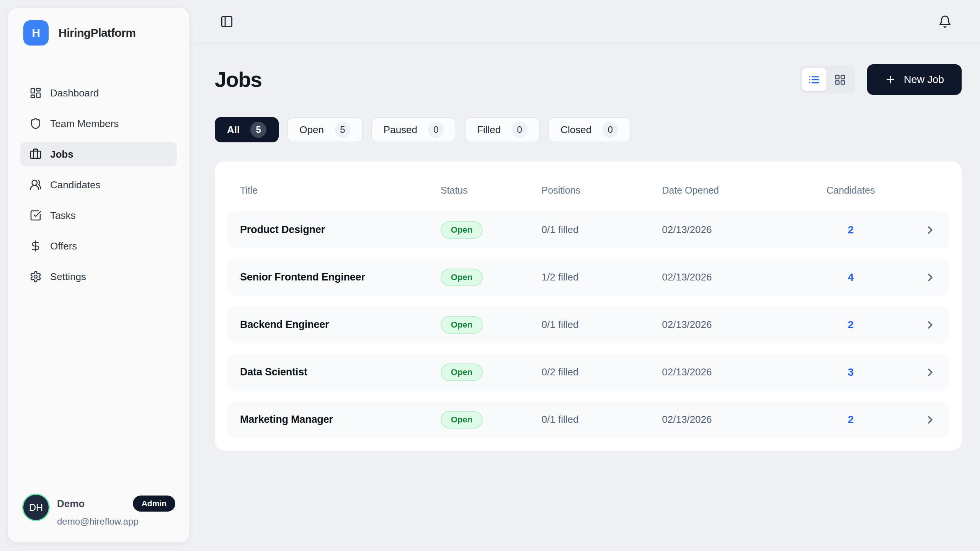  Describe the element at coordinates (945, 21) in the screenshot. I see `notifications-button` at that location.